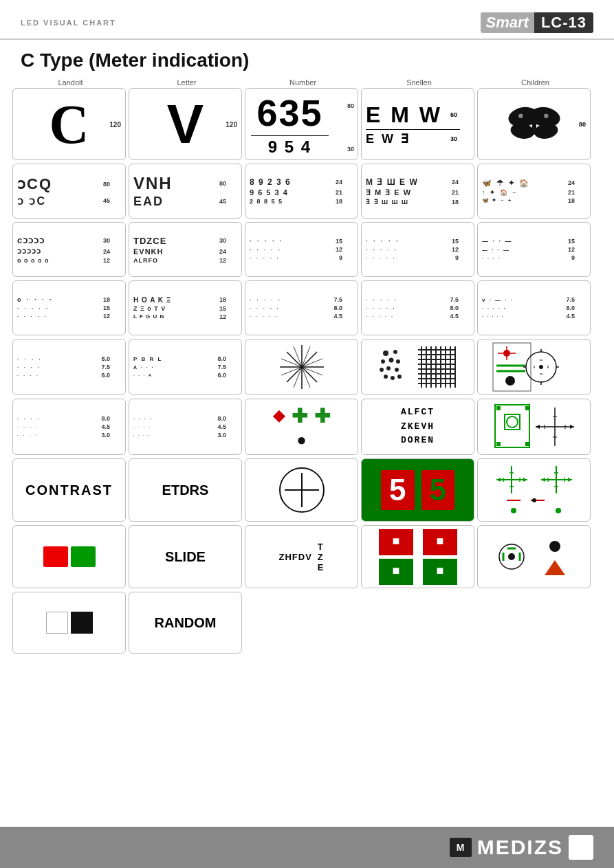  What do you see at coordinates (301, 308) in the screenshot?
I see `num-r4-80: · · · · · 8.0` at bounding box center [301, 308].